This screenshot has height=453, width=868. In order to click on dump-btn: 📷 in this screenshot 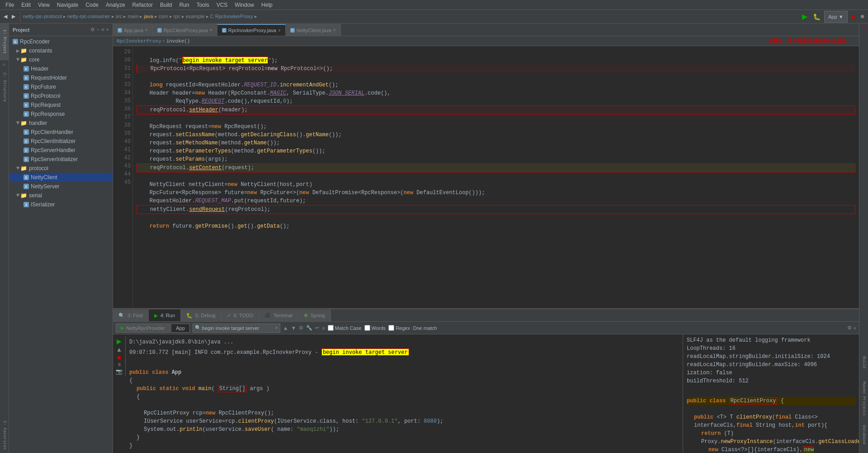, I will do `click(119, 372)`.